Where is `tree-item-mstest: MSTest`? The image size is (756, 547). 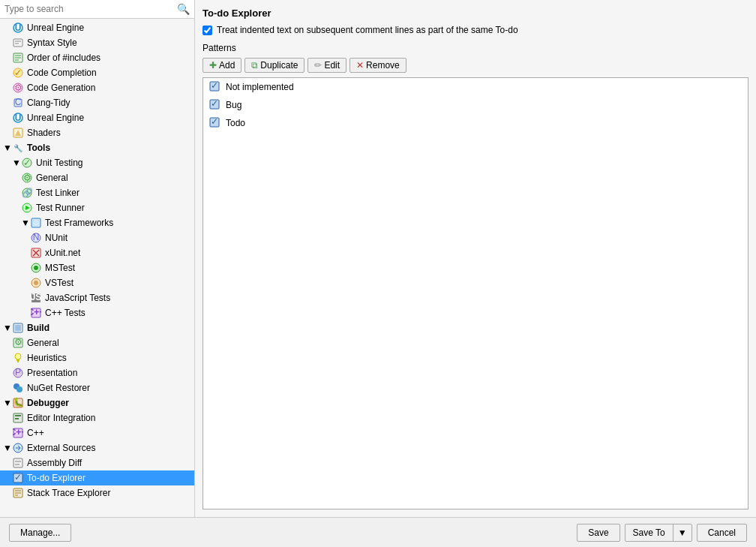 tree-item-mstest: MSTest is located at coordinates (98, 268).